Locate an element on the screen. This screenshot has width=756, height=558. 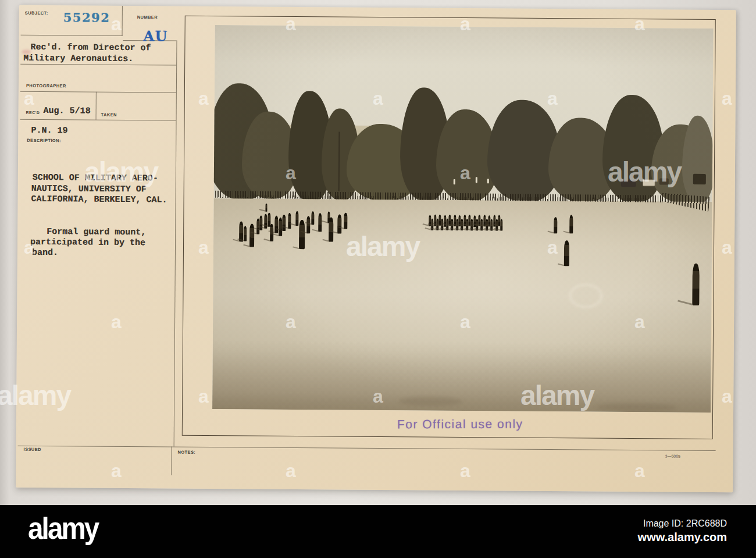
rule-subject-box is located at coordinates (72, 35).